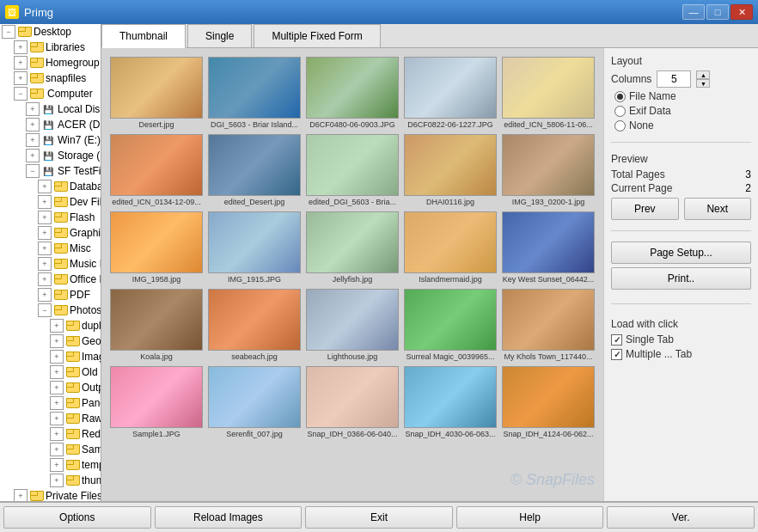 The height and width of the screenshot is (532, 758). Describe the element at coordinates (220, 36) in the screenshot. I see `tab-single: Single` at that location.